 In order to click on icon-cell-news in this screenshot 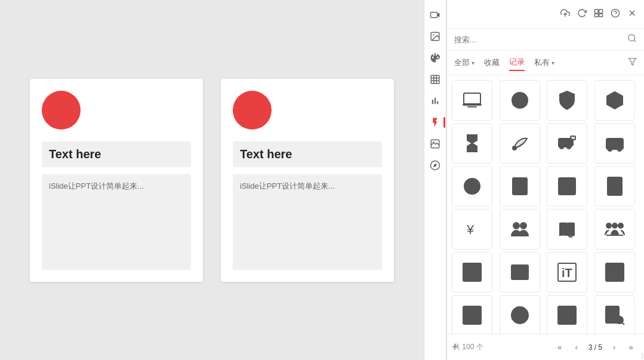, I will do `click(520, 272)`.